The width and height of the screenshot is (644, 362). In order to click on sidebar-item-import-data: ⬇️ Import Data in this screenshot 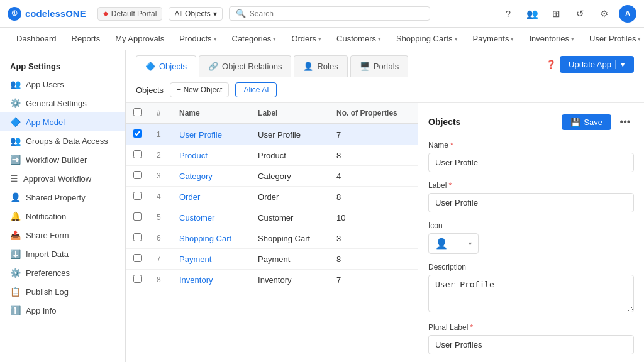, I will do `click(63, 254)`.